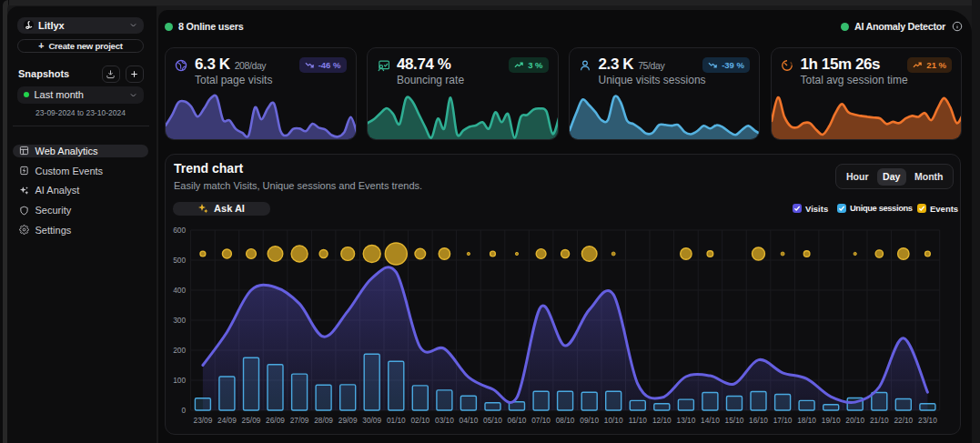  Describe the element at coordinates (470, 420) in the screenshot. I see `svg-text: 04/10` at that location.